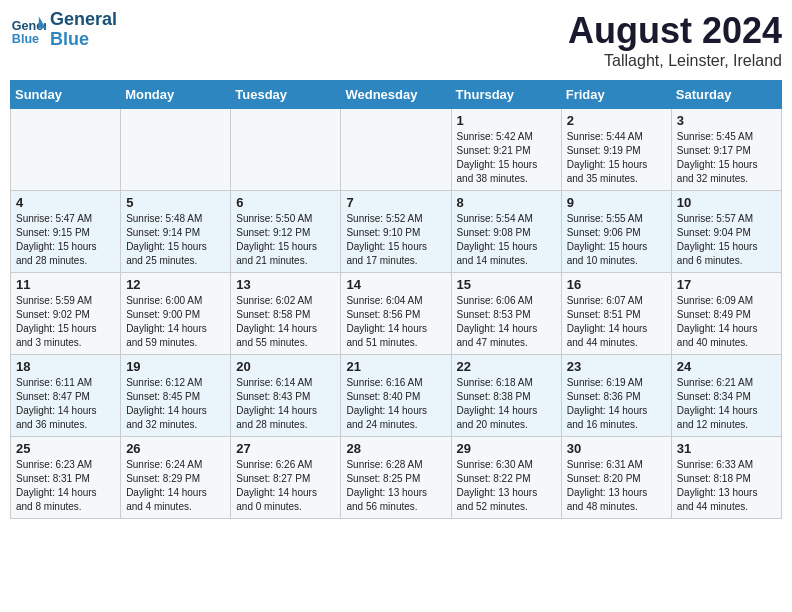  What do you see at coordinates (616, 366) in the screenshot?
I see `day-number: 23` at bounding box center [616, 366].